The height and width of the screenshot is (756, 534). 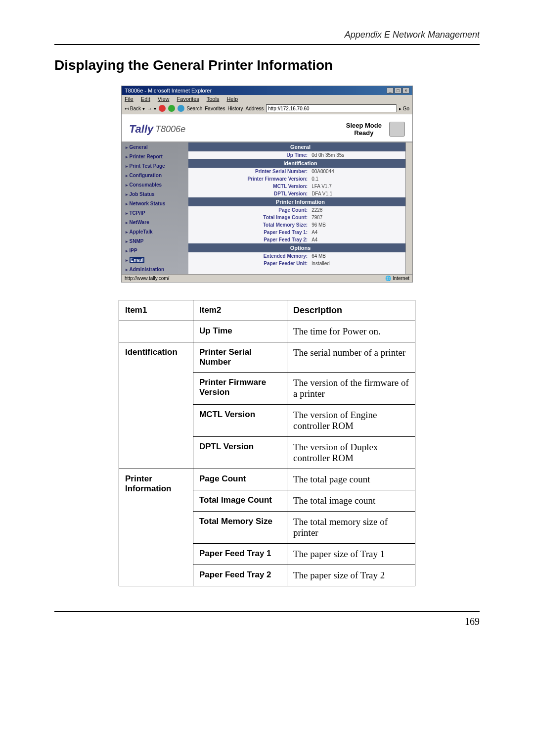 I want to click on page-title: Displaying the General Printer Informati…, so click(x=267, y=65).